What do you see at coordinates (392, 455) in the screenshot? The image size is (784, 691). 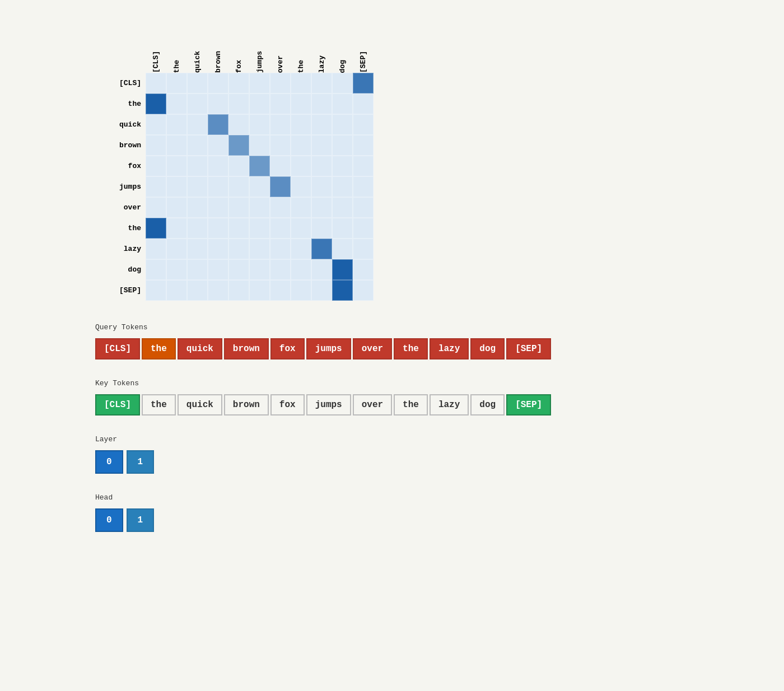 I see `layer-section: Layer 01` at bounding box center [392, 455].